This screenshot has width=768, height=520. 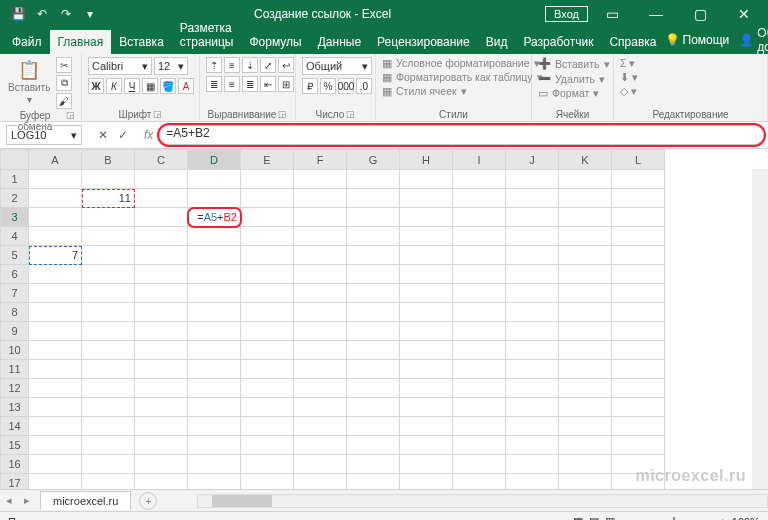 I want to click on fill-button: ⬇ ▾, so click(x=629, y=77).